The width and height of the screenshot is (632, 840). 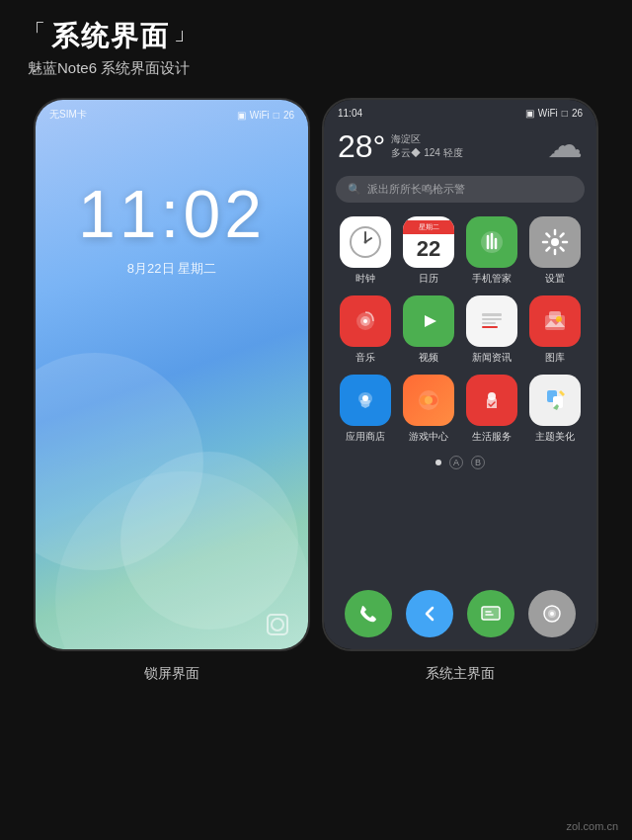 What do you see at coordinates (429, 330) in the screenshot?
I see `app-item-video: 视频` at bounding box center [429, 330].